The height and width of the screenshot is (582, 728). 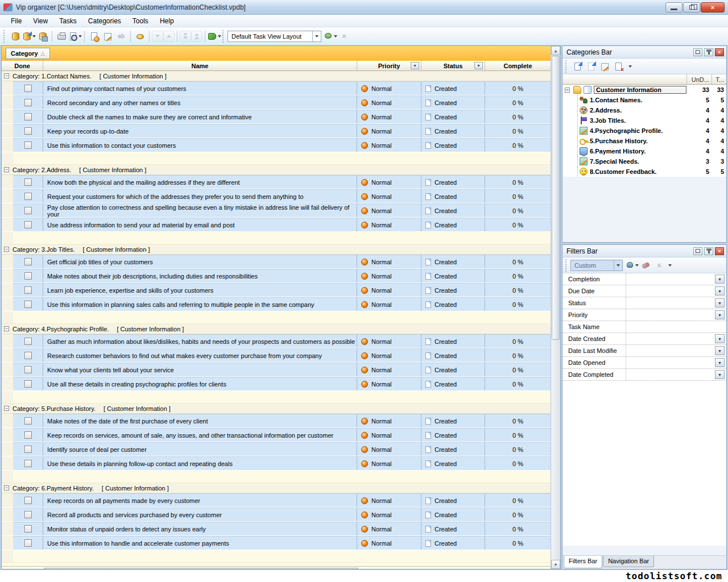 What do you see at coordinates (644, 151) in the screenshot?
I see `tree-item-row: 6.Payment History.44` at bounding box center [644, 151].